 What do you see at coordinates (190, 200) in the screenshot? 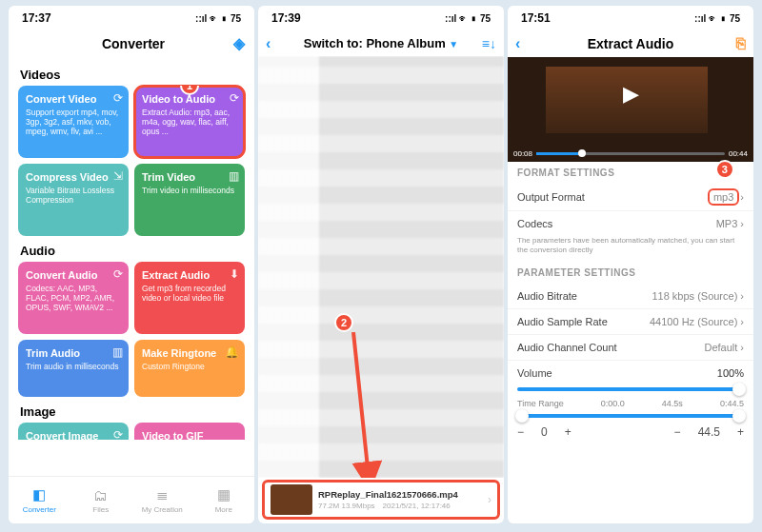
I see `card-trim-video: ▥ Trim Video Trim video in milliseconds` at bounding box center [190, 200].